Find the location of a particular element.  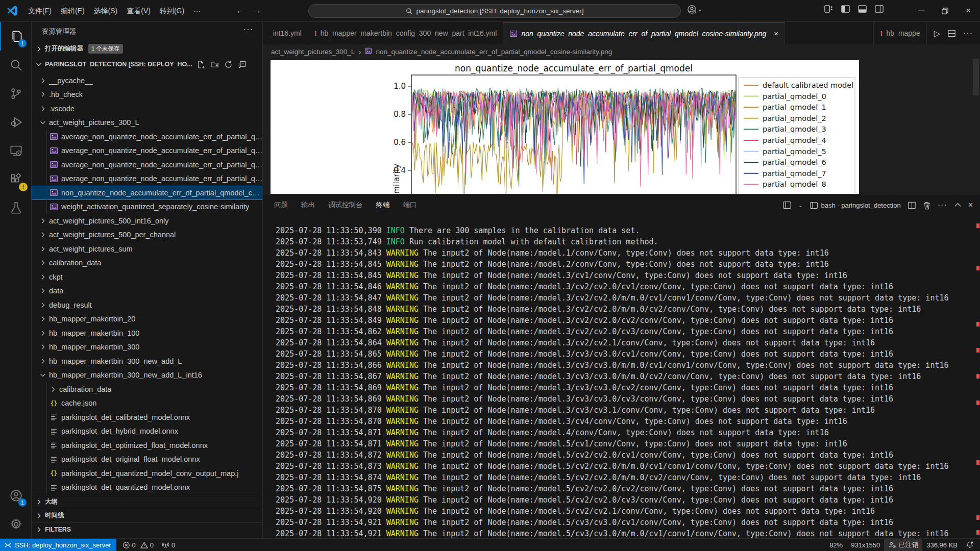

tree-folder-.hb_check: .hb_check is located at coordinates (147, 95).